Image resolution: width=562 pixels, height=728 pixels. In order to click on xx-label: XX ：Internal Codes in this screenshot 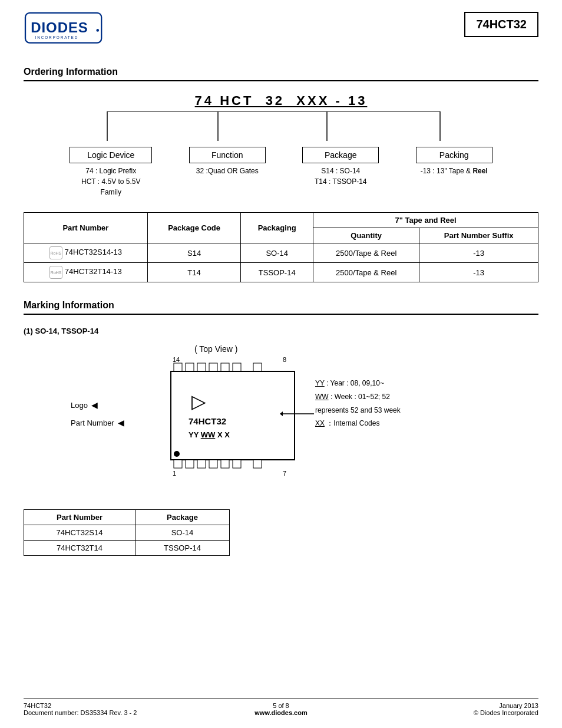, I will do `click(358, 423)`.